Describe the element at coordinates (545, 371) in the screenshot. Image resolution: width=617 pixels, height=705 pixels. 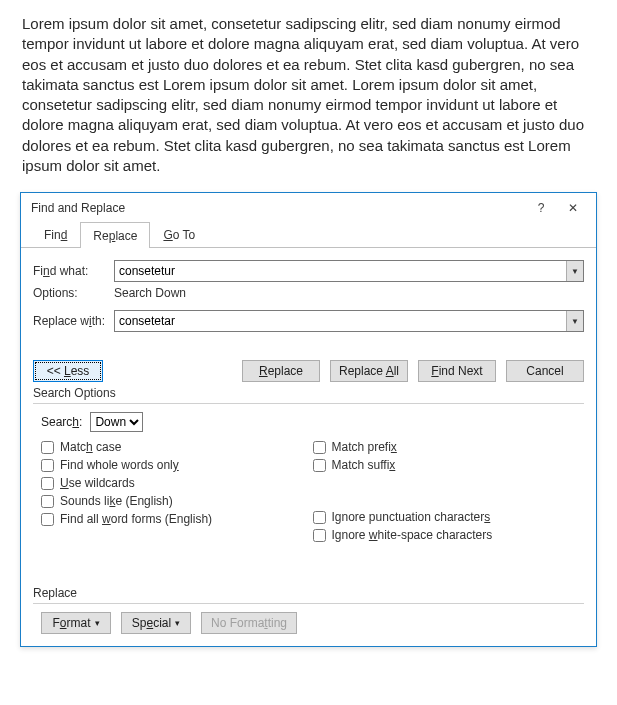
I see `cancel-button: Cancel` at that location.